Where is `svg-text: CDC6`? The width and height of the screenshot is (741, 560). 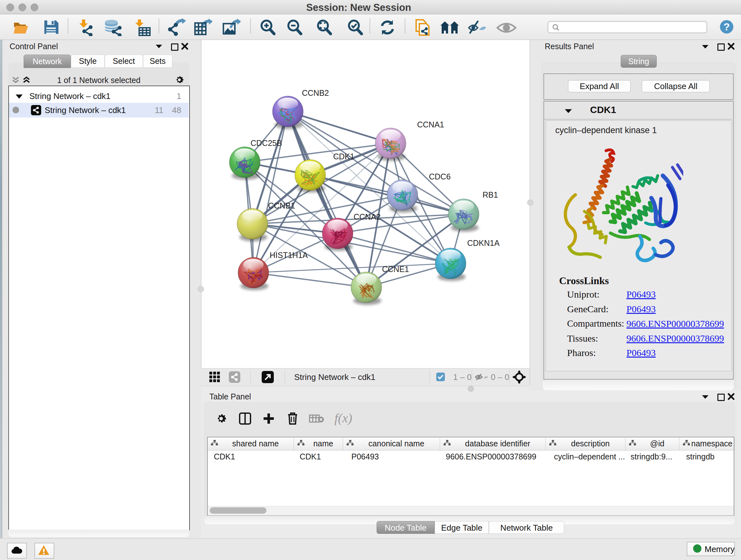 svg-text: CDC6 is located at coordinates (440, 176).